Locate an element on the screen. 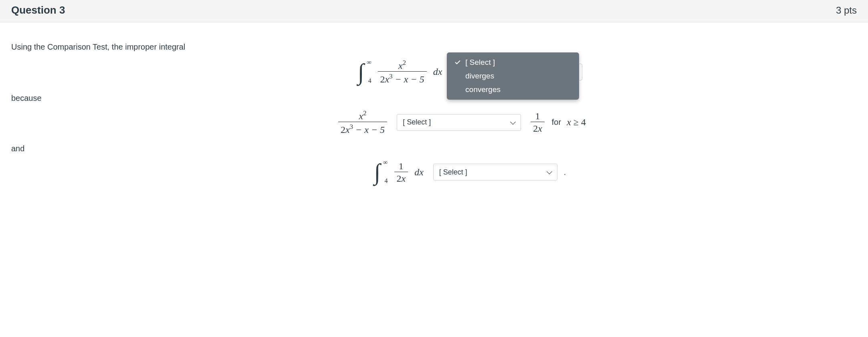 The height and width of the screenshot is (337, 868). dropdown-option-converges: converges is located at coordinates (513, 90).